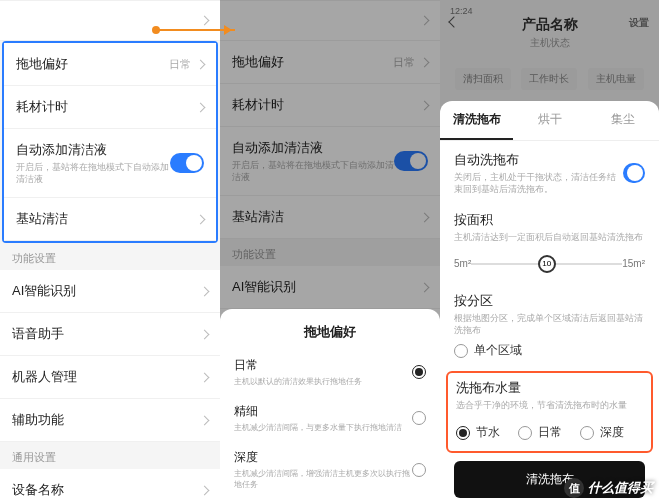 The height and width of the screenshot is (504, 659). What do you see at coordinates (550, 43) in the screenshot?
I see `device-status: 主机状态` at bounding box center [550, 43].